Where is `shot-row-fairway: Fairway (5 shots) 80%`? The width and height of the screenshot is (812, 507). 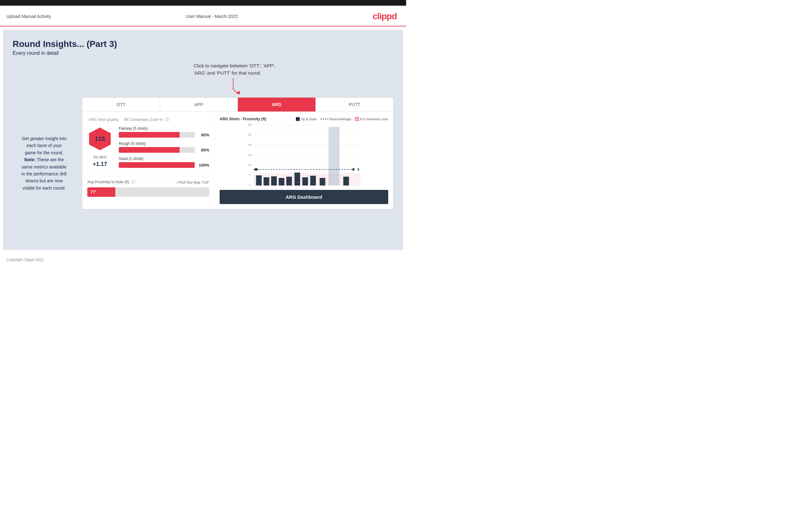 shot-row-fairway: Fairway (5 shots) 80% is located at coordinates (164, 132).